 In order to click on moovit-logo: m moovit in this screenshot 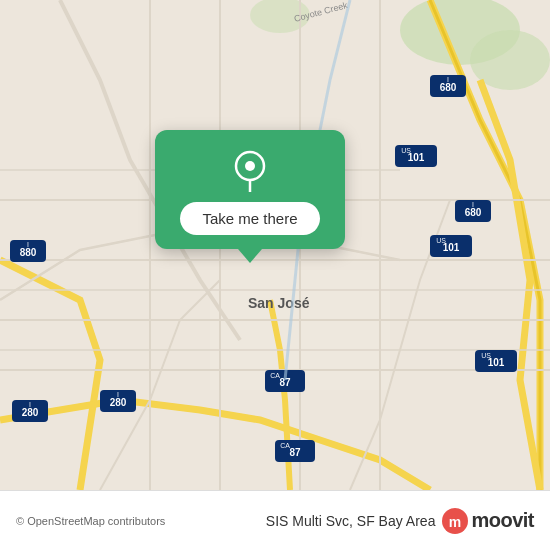, I will do `click(488, 521)`.